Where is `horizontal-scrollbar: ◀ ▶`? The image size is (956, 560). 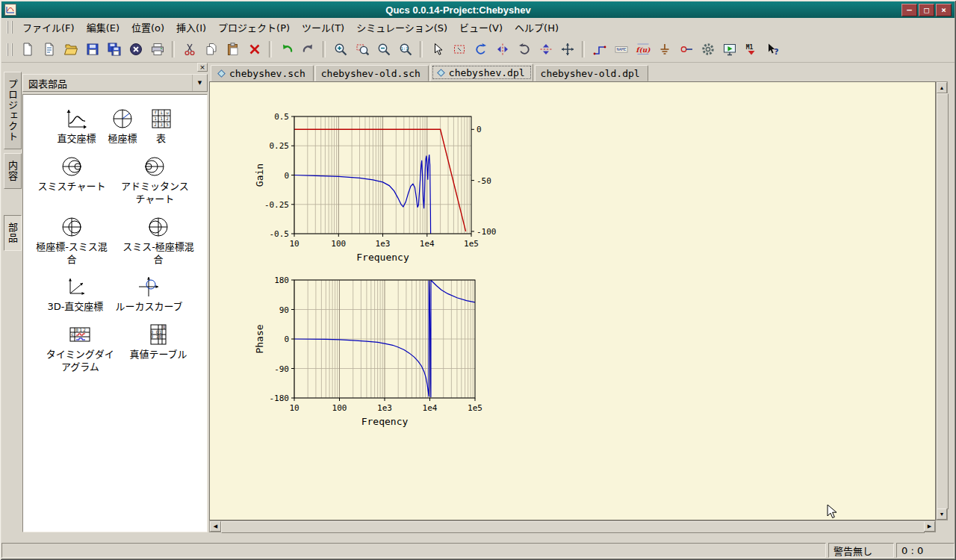 horizontal-scrollbar: ◀ ▶ is located at coordinates (572, 526).